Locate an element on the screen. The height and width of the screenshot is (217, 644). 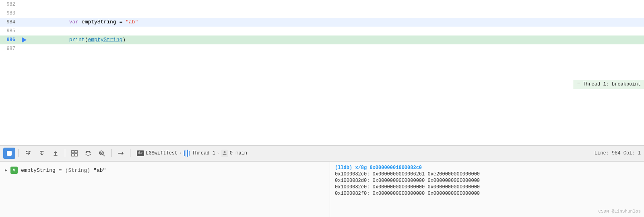
line-number-984: 984 is located at coordinates (10, 22).